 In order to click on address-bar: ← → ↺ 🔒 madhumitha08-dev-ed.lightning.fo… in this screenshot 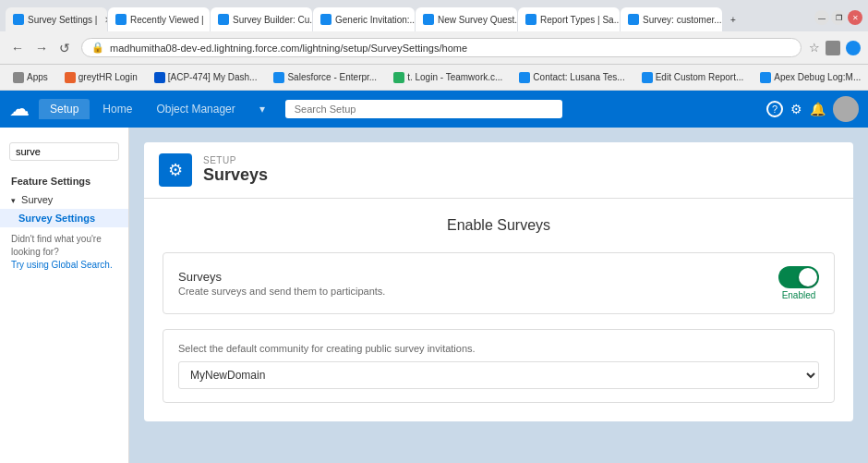, I will do `click(434, 48)`.